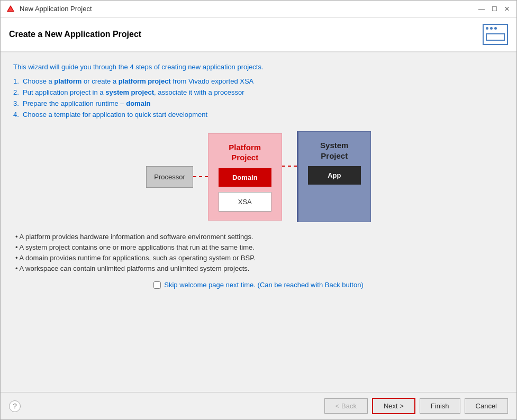 This screenshot has width=517, height=420. I want to click on skip-checkbox, so click(157, 285).